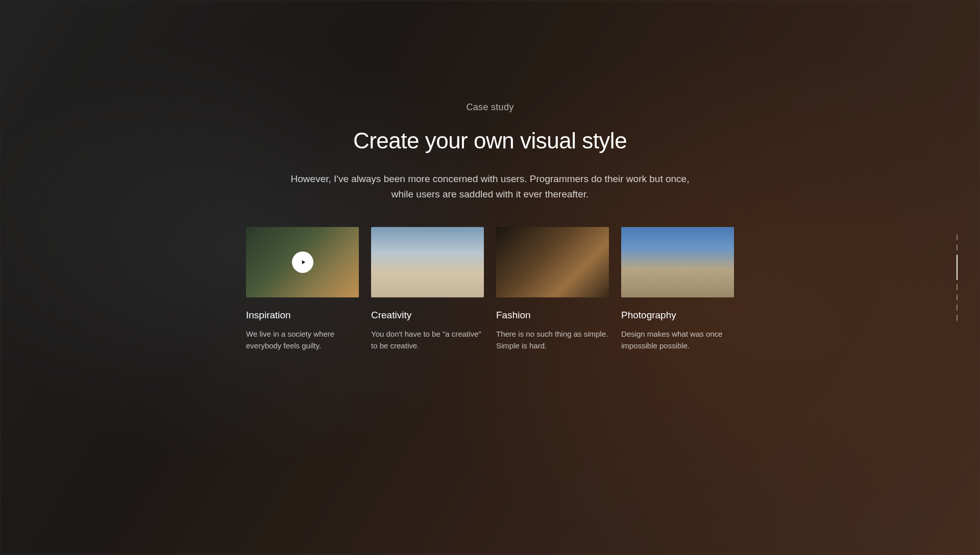 The image size is (980, 555). Describe the element at coordinates (678, 262) in the screenshot. I see `card-image-photography` at that location.